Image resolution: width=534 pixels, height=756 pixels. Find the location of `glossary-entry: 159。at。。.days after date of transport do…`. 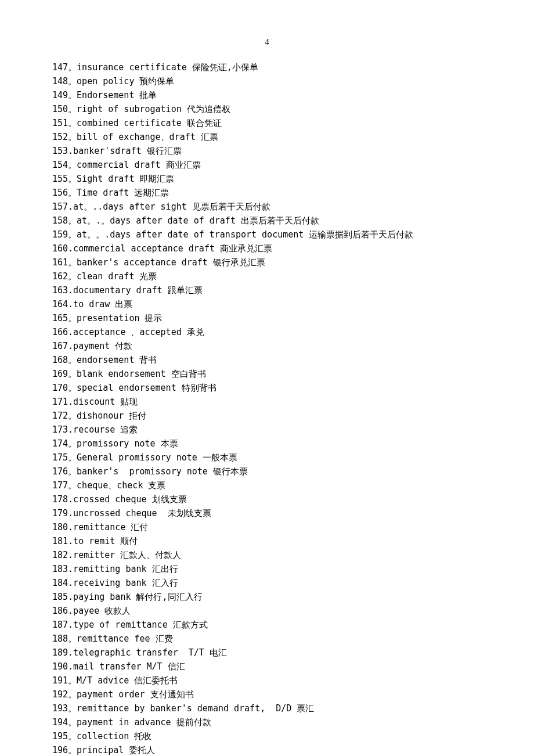

glossary-entry: 159。at。。.days after date of transport do… is located at coordinates (267, 235).